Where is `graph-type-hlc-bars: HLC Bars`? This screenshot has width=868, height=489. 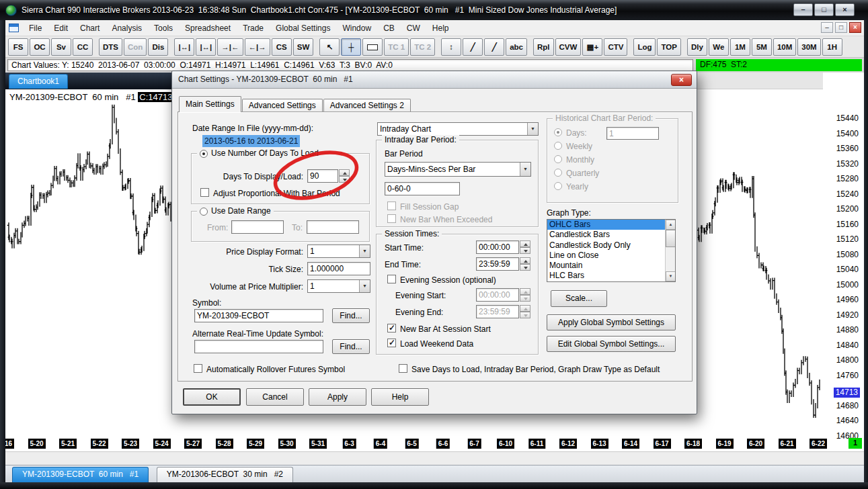
graph-type-hlc-bars: HLC Bars is located at coordinates (606, 275).